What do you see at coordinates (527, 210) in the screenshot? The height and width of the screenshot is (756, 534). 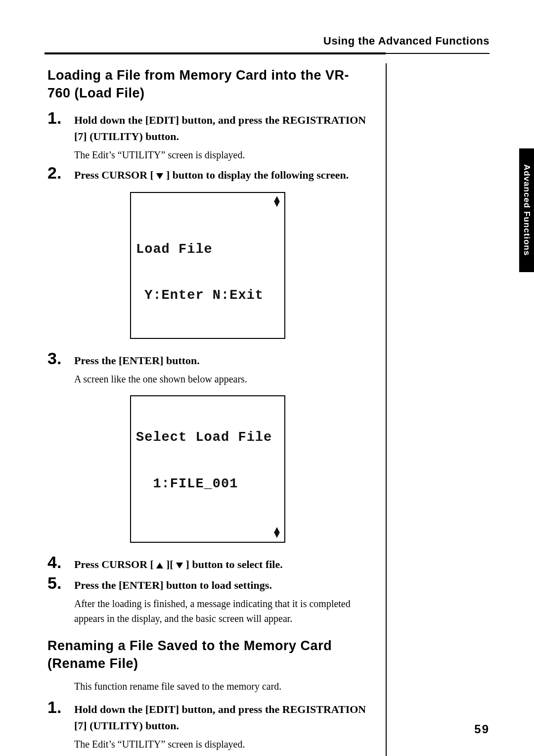 I see `chapter-tab: Advanced Functions` at bounding box center [527, 210].